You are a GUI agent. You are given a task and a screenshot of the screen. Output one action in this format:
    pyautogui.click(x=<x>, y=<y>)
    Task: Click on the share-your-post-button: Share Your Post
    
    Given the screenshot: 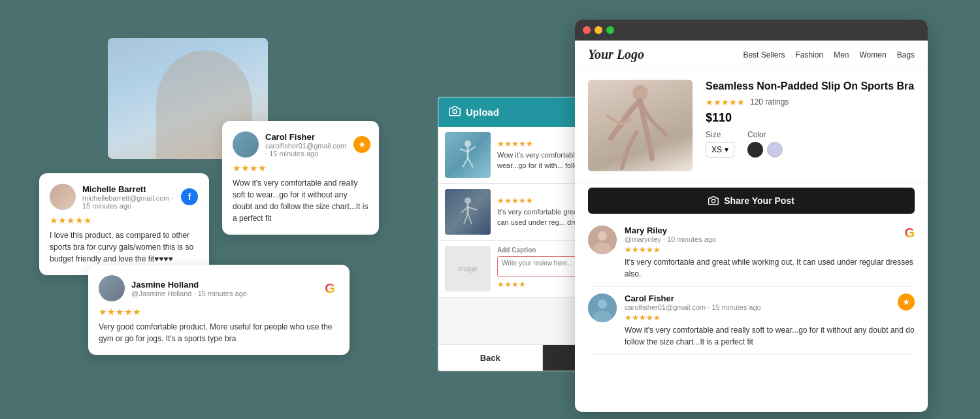 What is the action you would take?
    pyautogui.click(x=751, y=201)
    